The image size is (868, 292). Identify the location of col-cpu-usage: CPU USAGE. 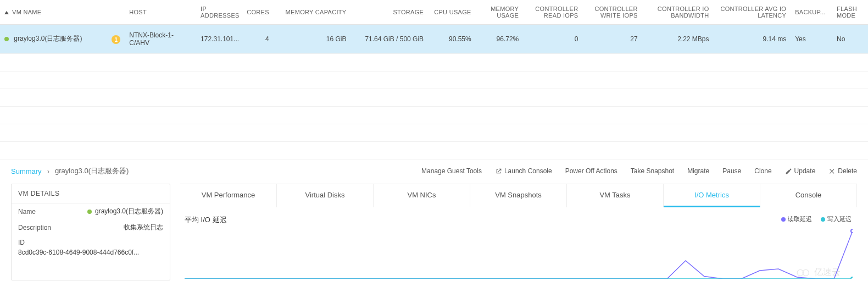
(452, 12).